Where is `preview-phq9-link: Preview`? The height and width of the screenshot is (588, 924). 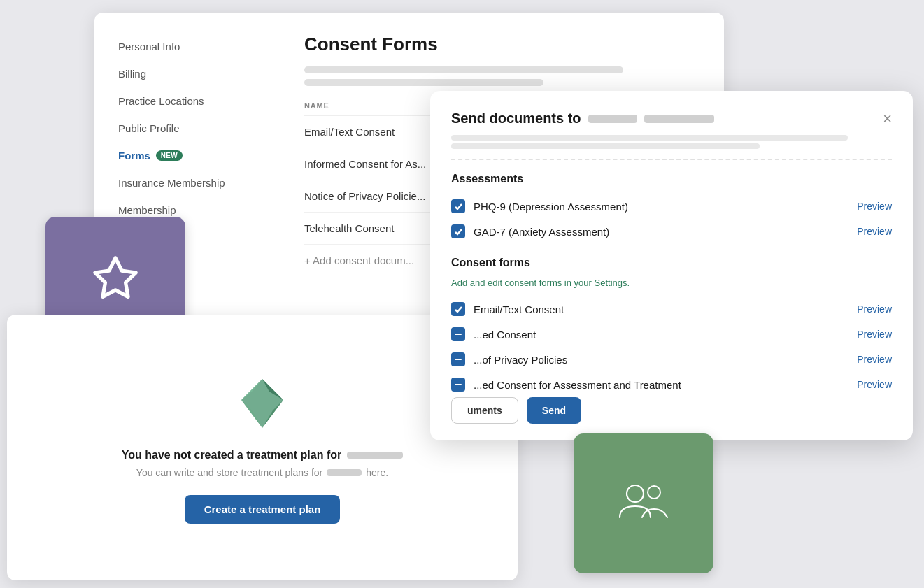
preview-phq9-link: Preview is located at coordinates (874, 206).